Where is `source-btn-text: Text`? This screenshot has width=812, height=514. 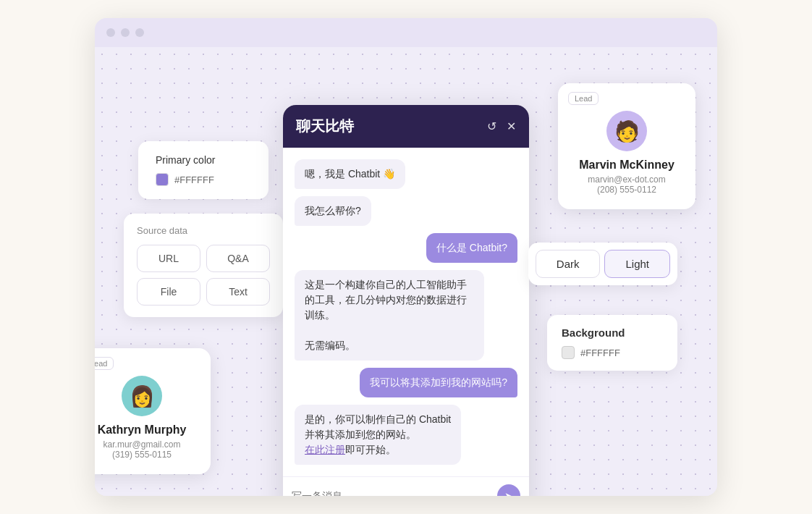
source-btn-text: Text is located at coordinates (238, 292).